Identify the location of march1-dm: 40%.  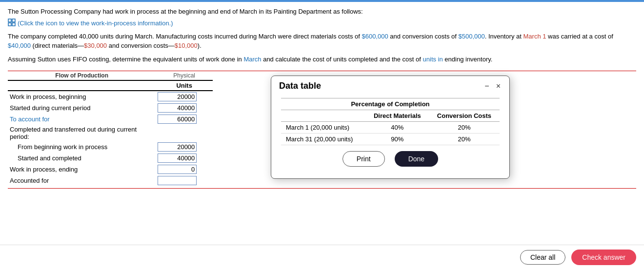
(397, 128).